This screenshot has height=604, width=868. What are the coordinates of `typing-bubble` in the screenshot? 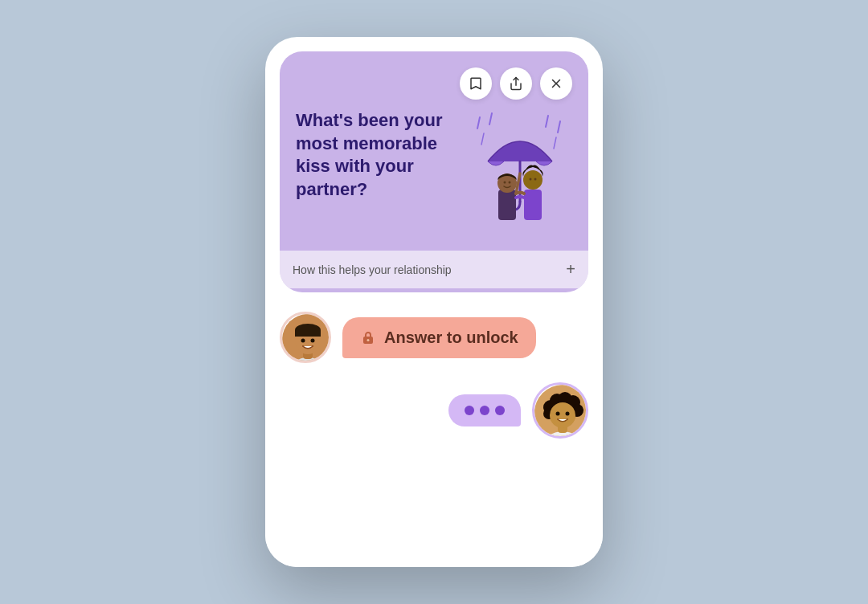 It's located at (485, 410).